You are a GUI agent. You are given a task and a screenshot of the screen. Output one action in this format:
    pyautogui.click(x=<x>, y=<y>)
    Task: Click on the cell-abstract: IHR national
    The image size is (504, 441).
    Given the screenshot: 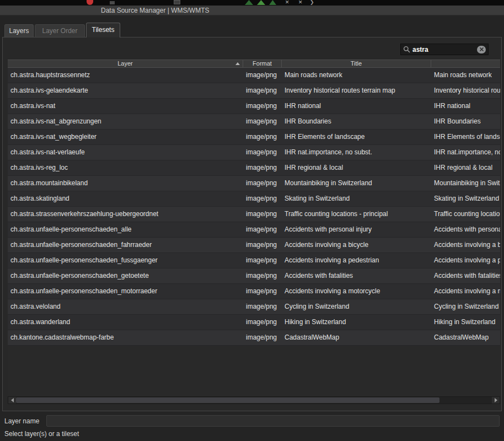 What is the action you would take?
    pyautogui.click(x=465, y=106)
    